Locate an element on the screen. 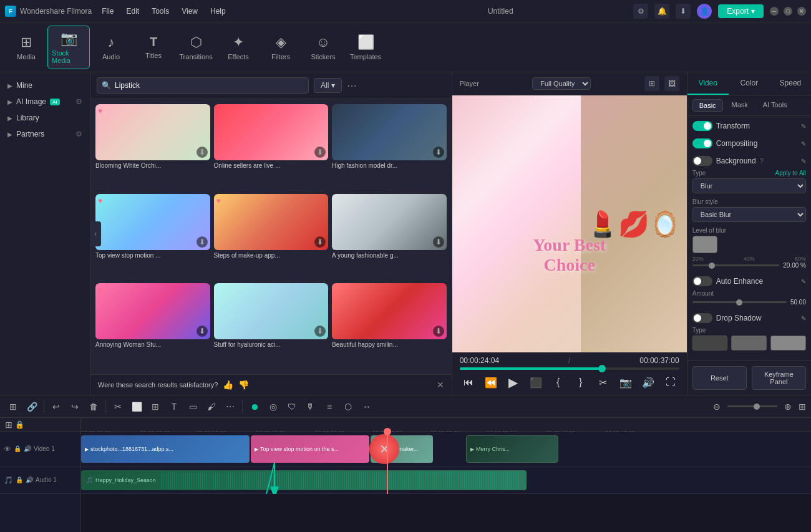 The width and height of the screenshot is (811, 532). video-track-eye-icon: 👁 is located at coordinates (7, 449).